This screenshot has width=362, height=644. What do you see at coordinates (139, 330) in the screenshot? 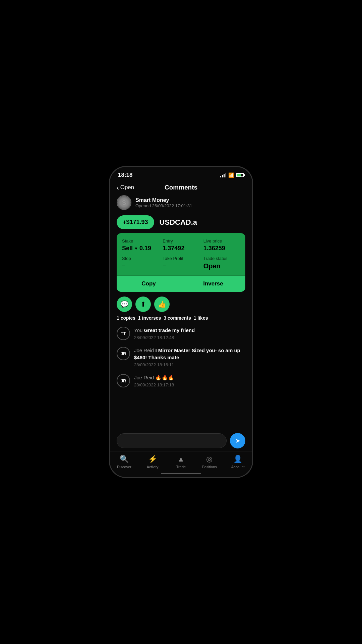
I see `comment-author-you: You` at bounding box center [139, 330].